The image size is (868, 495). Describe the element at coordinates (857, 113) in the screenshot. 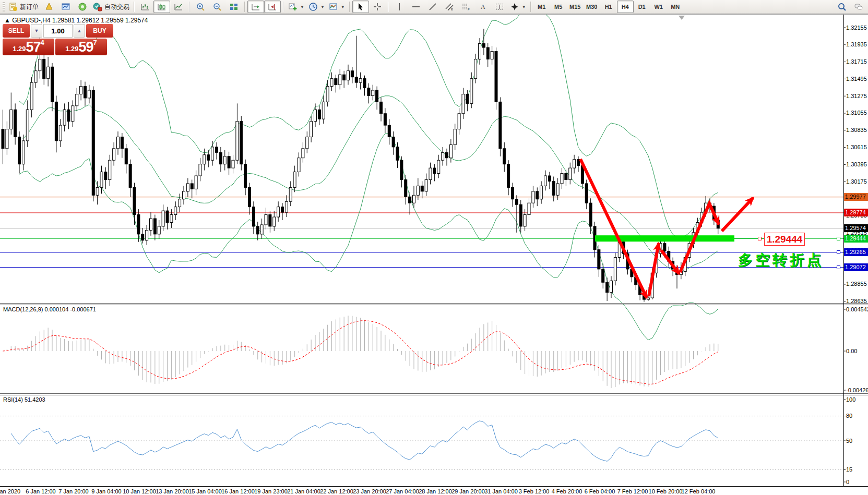

I see `price-axis-tick: 1.31055` at that location.